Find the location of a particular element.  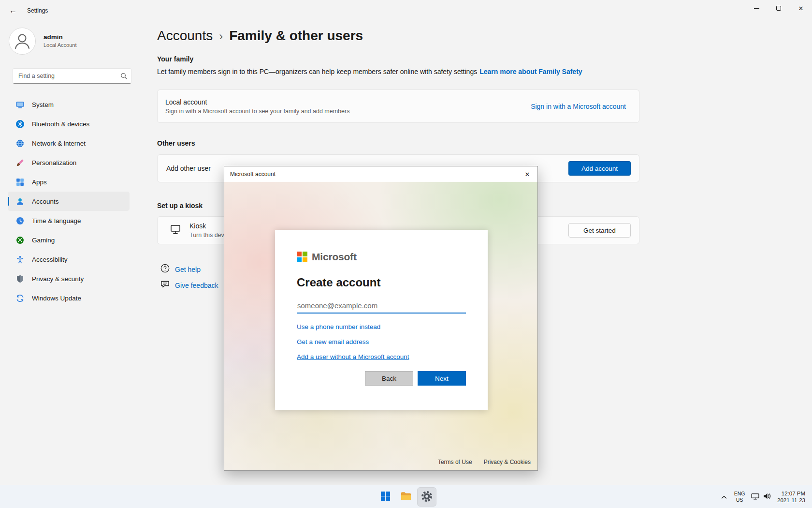

chevron-up-icon is located at coordinates (724, 497).